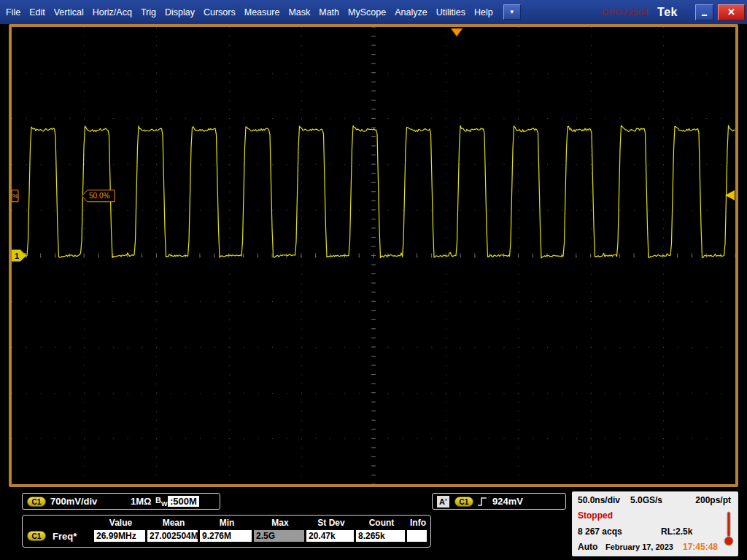  Describe the element at coordinates (15, 196) in the screenshot. I see `left-partial-tag-label: %` at that location.